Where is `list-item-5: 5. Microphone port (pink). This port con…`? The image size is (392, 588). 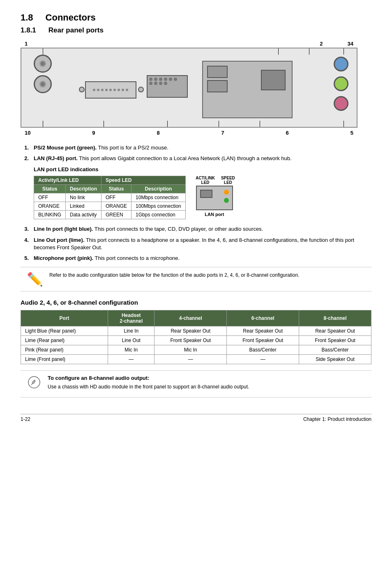 list-item-5: 5. Microphone port (pink). This port con… is located at coordinates (196, 258).